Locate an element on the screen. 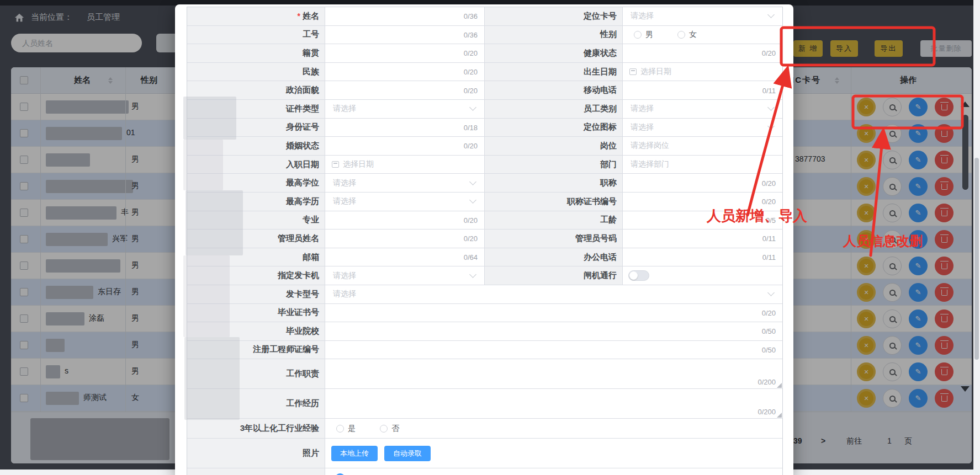 This screenshot has width=980, height=475. form-label-text: 工作职责 is located at coordinates (303, 374).